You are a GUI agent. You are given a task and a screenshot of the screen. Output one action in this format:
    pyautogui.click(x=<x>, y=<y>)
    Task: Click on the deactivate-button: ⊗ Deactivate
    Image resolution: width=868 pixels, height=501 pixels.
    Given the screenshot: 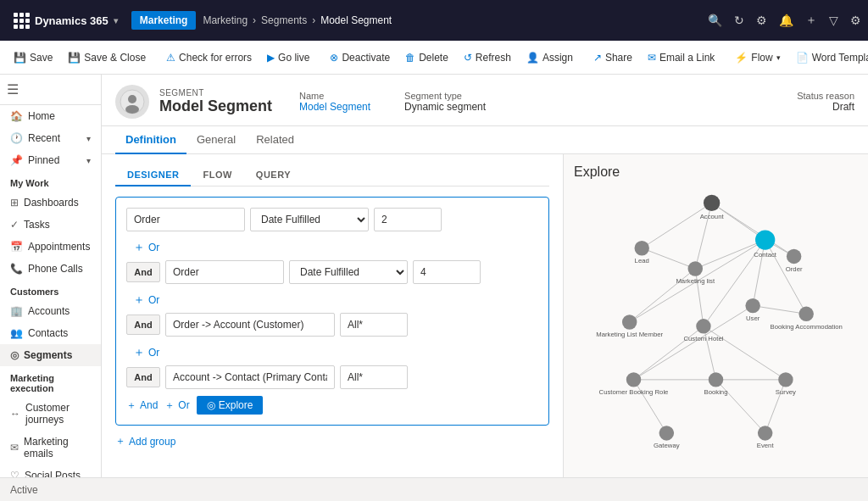 What is the action you would take?
    pyautogui.click(x=359, y=58)
    